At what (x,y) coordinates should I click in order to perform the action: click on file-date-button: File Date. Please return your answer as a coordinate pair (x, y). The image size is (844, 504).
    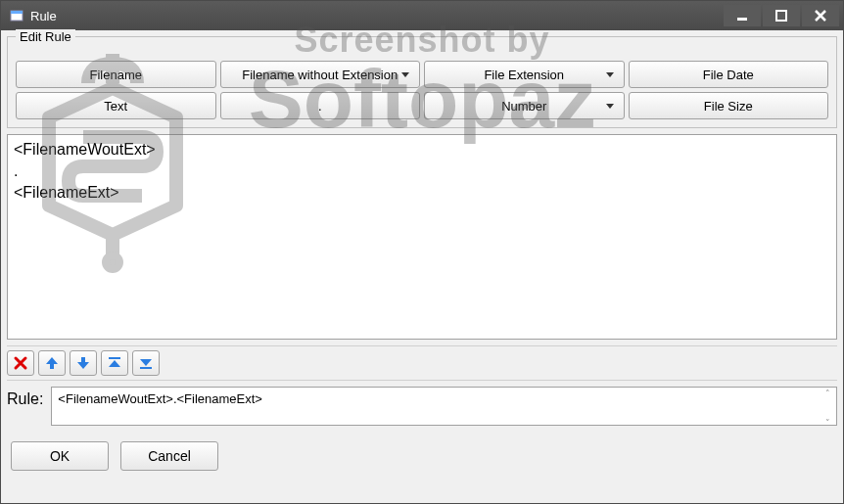
    Looking at the image, I should click on (728, 74).